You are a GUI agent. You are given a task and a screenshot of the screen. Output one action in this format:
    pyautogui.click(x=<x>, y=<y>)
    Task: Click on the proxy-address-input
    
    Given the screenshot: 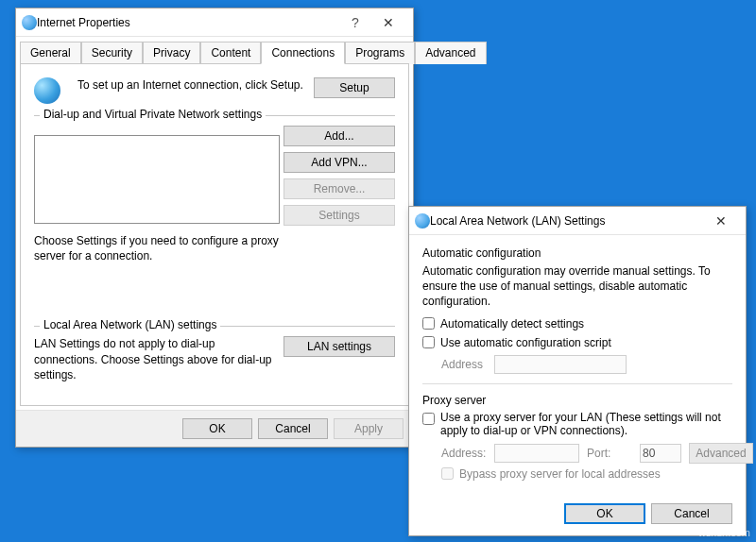 What is the action you would take?
    pyautogui.click(x=537, y=453)
    